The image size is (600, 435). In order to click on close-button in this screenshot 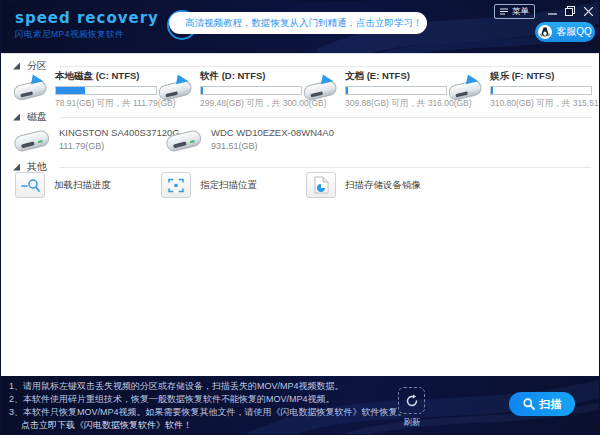, I will do `click(588, 11)`.